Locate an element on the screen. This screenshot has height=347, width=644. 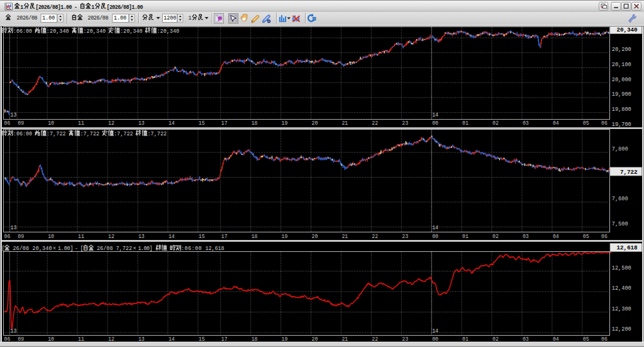
svg-text: 19,800 is located at coordinates (621, 110).